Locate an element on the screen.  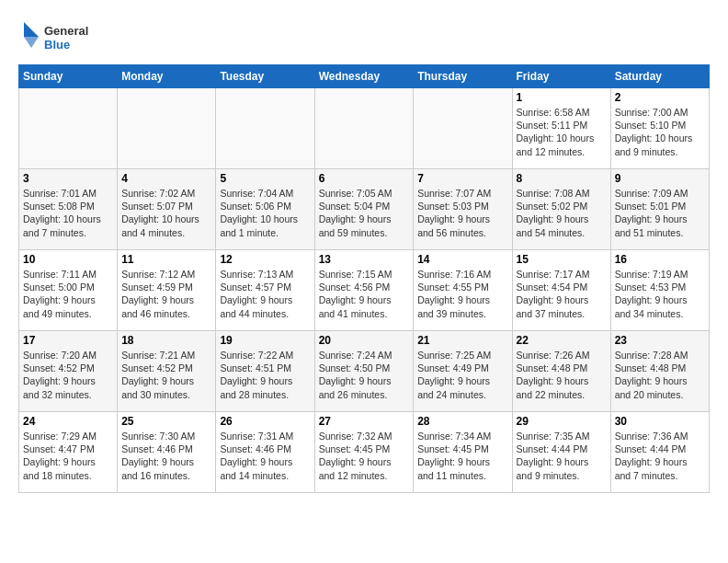
day-number: 11 is located at coordinates (166, 259).